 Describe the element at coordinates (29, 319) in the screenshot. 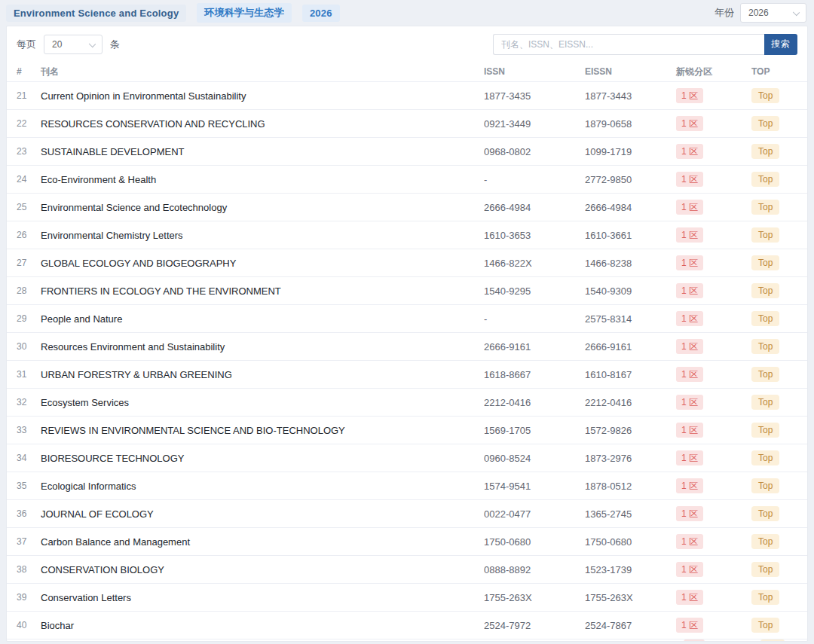

I see `rank-cell: 29` at that location.